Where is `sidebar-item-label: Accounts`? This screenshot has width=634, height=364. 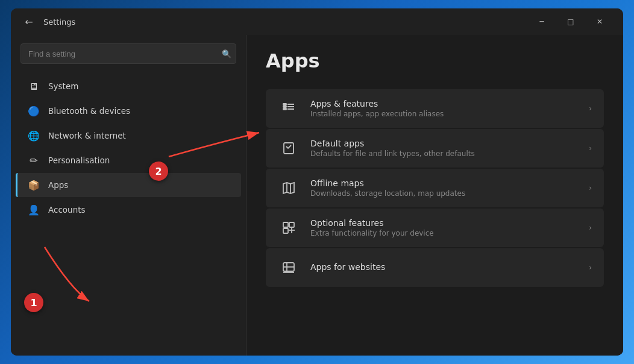 sidebar-item-label: Accounts is located at coordinates (67, 210).